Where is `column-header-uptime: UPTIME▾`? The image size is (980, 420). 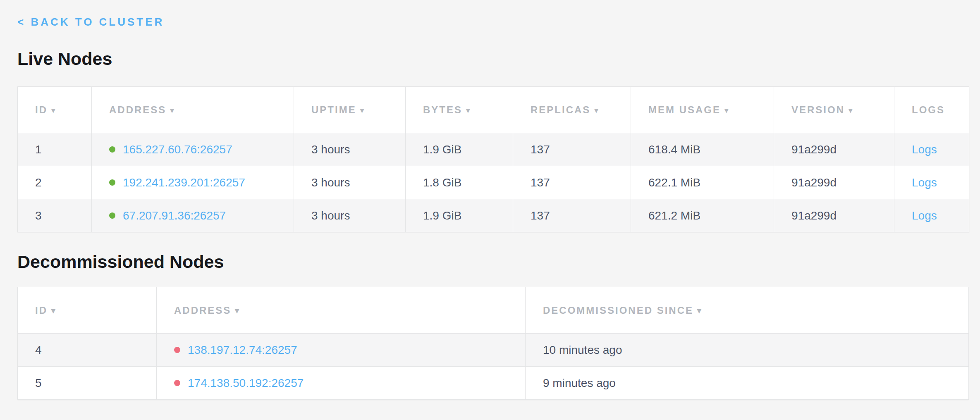
column-header-uptime: UPTIME▾ is located at coordinates (350, 110).